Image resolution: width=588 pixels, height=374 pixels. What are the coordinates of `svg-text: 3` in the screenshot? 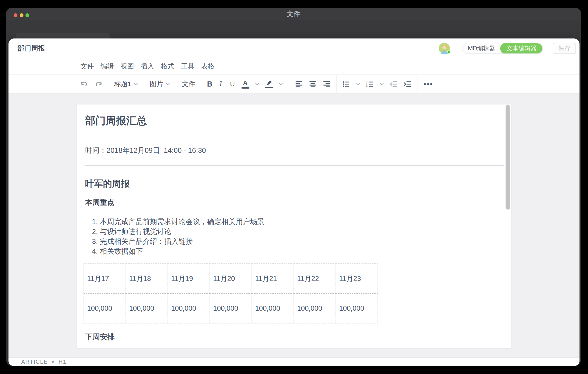 It's located at (367, 86).